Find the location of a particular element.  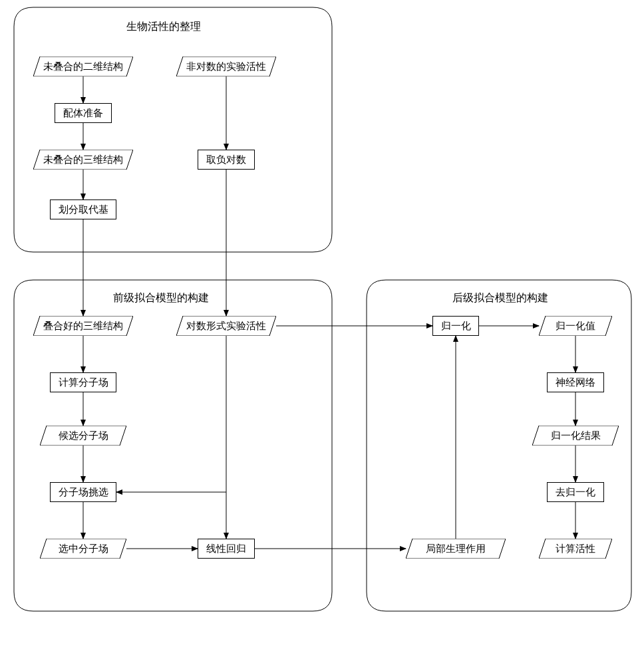

node-nonlog-exp-label: 非对数的实验活性 is located at coordinates (226, 66).